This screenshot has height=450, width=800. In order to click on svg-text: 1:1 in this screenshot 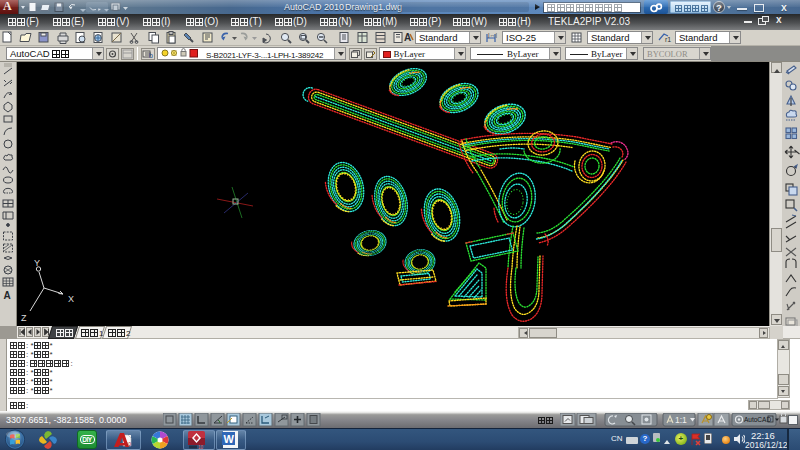, I will do `click(681, 420)`.